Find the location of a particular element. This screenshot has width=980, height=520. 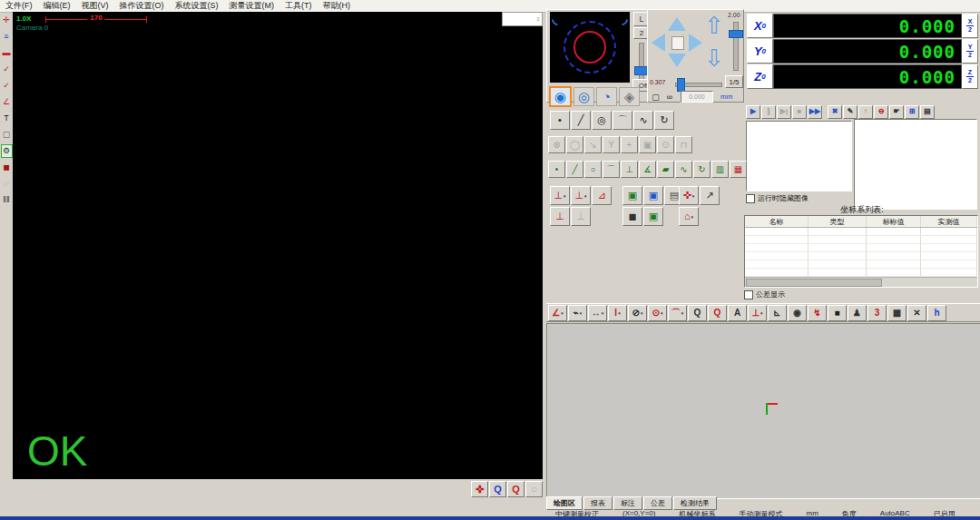

goto-origin-button: ✜▾ is located at coordinates (689, 196).